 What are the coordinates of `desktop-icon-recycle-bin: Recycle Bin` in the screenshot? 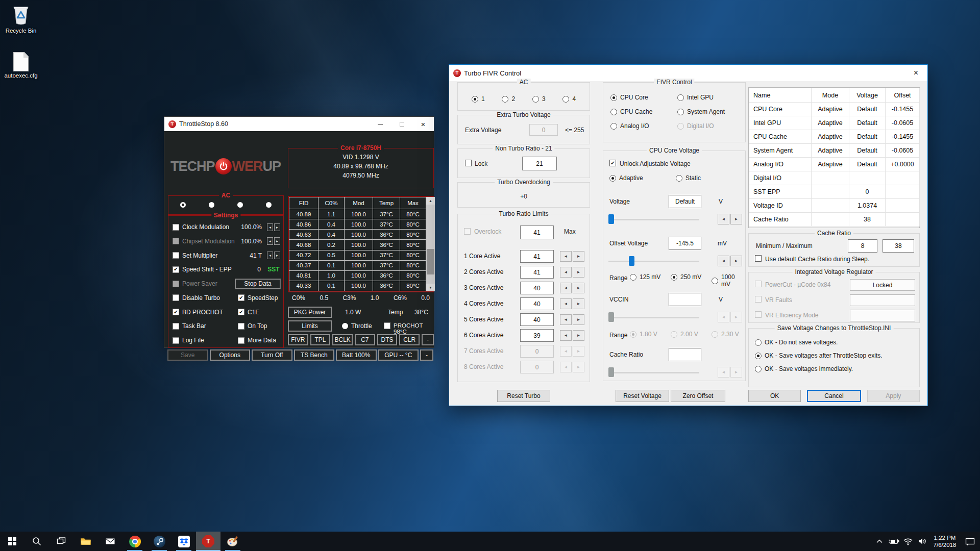 It's located at (21, 18).